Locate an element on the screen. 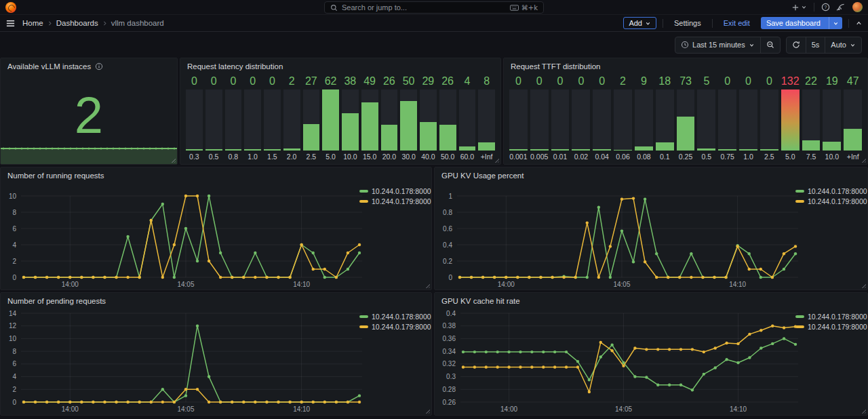 This screenshot has height=419, width=868. svg-text: 0.4 is located at coordinates (451, 313).